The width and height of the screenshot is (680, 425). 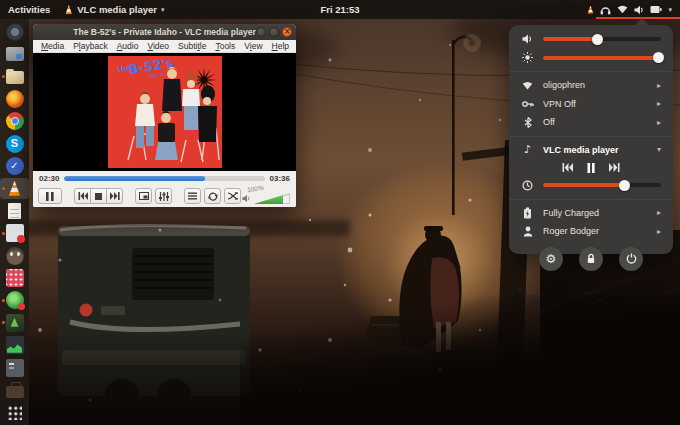 What do you see at coordinates (596, 85) in the screenshot?
I see `wifi-network-name: oligophren` at bounding box center [596, 85].